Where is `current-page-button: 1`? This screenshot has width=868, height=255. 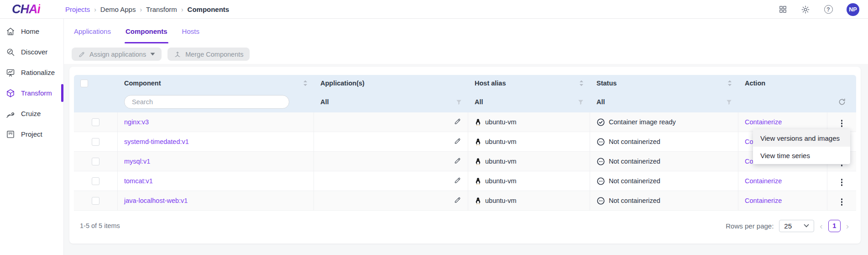 current-page-button: 1 is located at coordinates (834, 226).